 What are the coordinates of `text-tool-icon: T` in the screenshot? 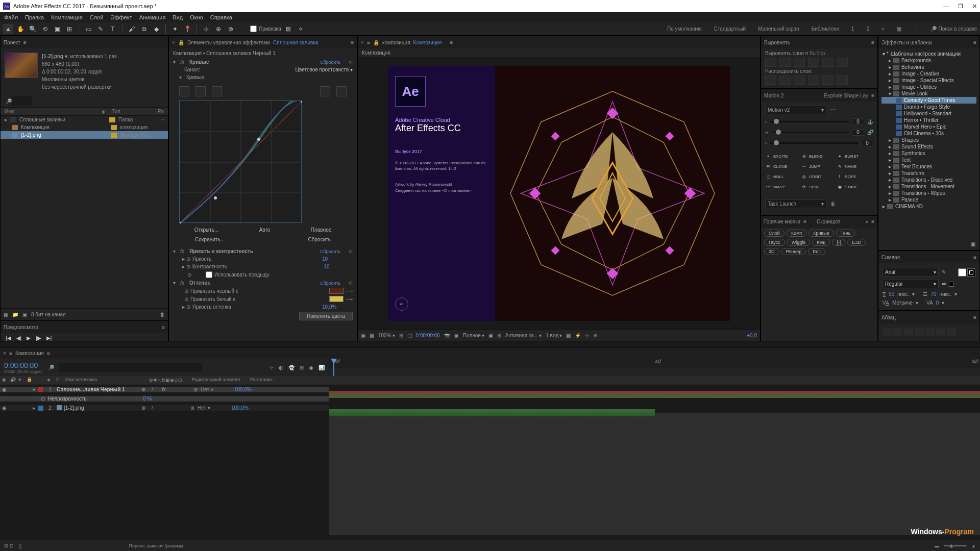 It's located at (113, 29).